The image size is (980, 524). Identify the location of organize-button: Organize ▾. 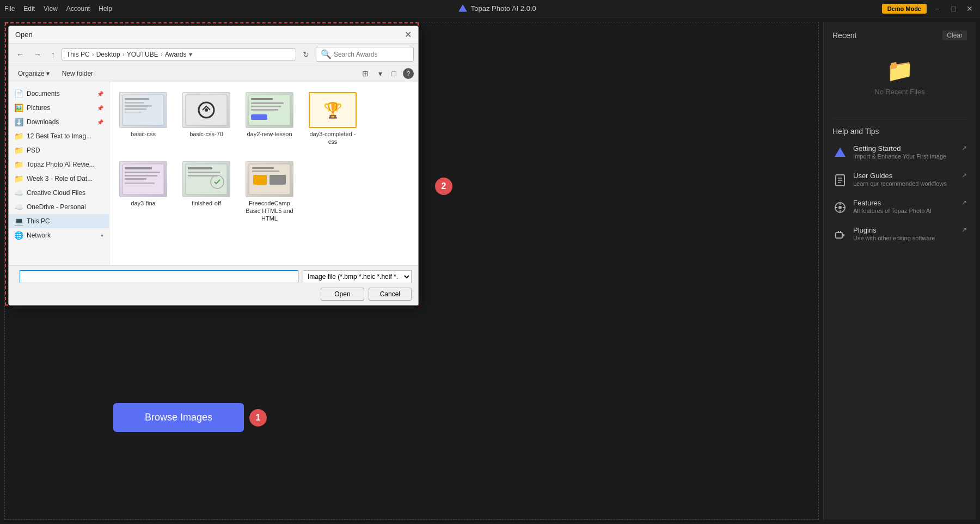
(34, 74).